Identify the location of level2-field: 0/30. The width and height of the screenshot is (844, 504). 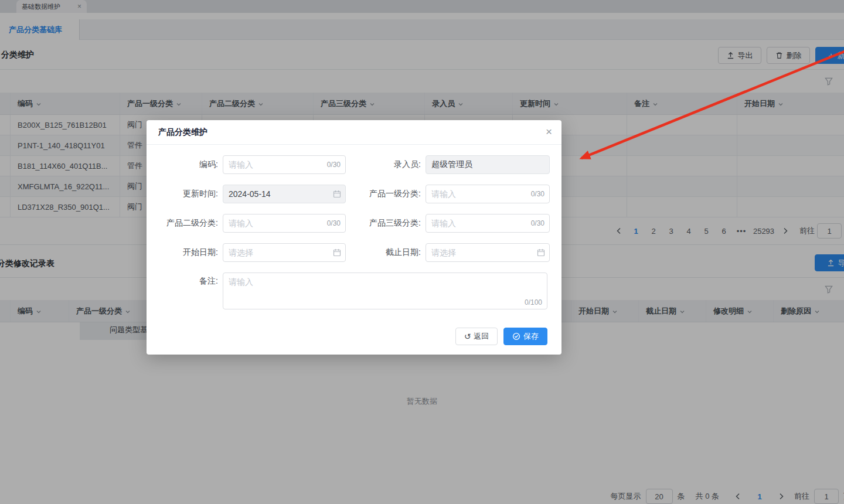
(284, 223).